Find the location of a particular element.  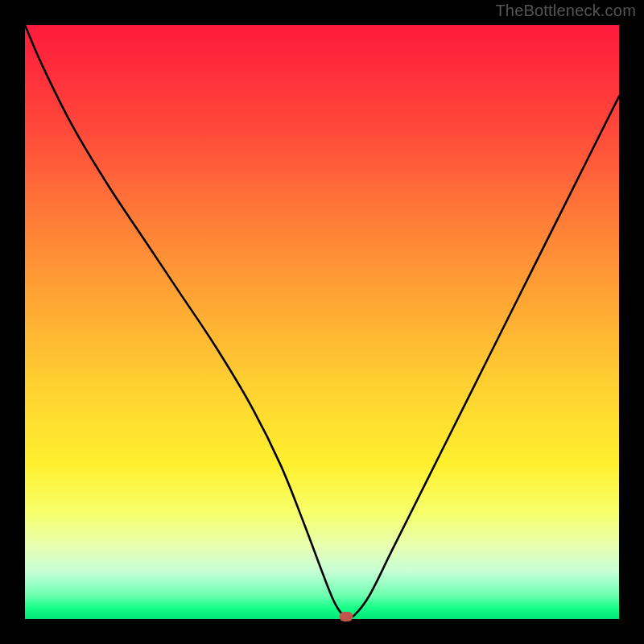

watermark-text: TheBottleneck.com is located at coordinates (565, 11).